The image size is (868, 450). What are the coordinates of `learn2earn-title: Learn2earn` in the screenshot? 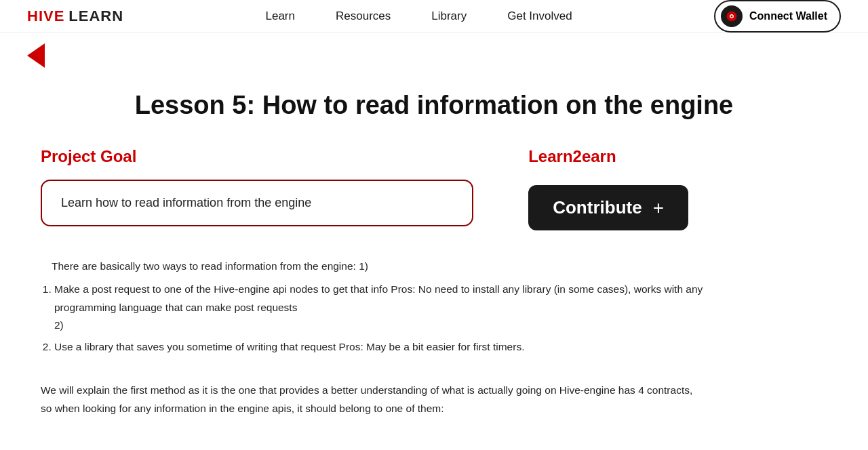 It's located at (572, 157).